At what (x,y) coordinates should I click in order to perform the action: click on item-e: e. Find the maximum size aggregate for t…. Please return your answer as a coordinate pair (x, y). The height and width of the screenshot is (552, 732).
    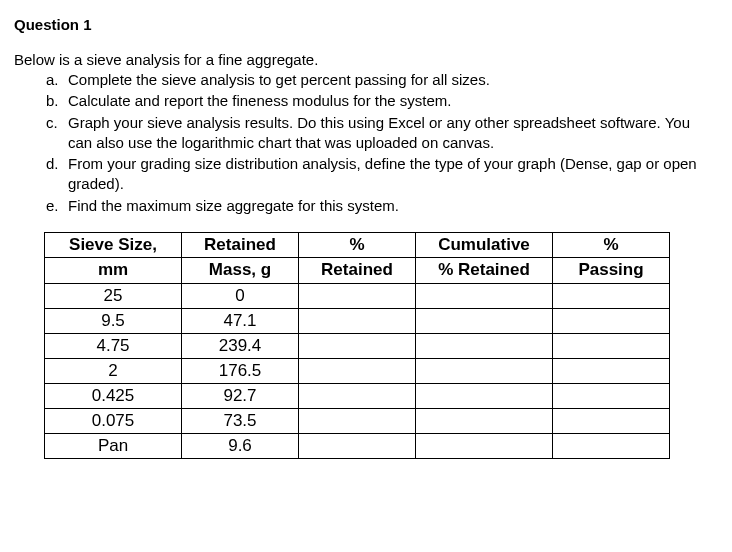
    Looking at the image, I should click on (382, 206).